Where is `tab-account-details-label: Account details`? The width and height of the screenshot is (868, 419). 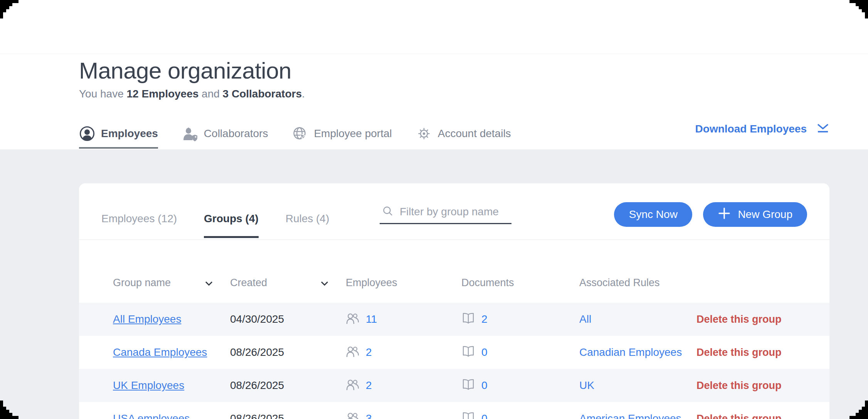
tab-account-details-label: Account details is located at coordinates (474, 134).